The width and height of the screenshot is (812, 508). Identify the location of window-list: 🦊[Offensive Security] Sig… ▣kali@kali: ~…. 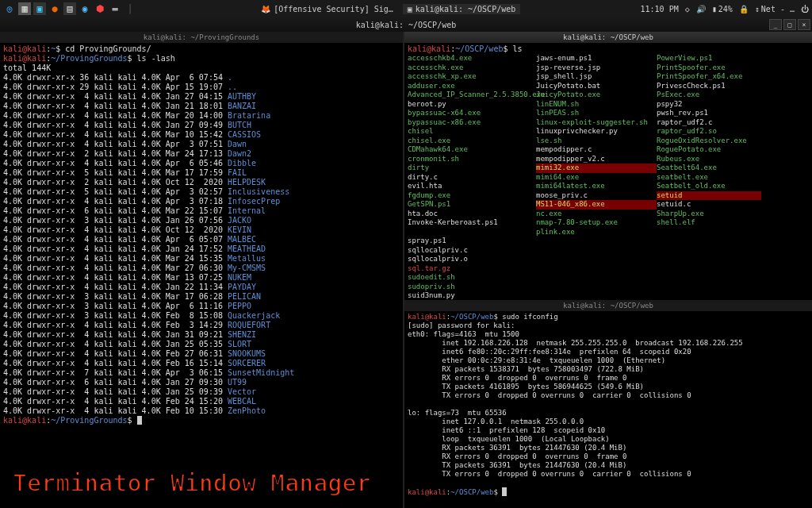
(389, 10).